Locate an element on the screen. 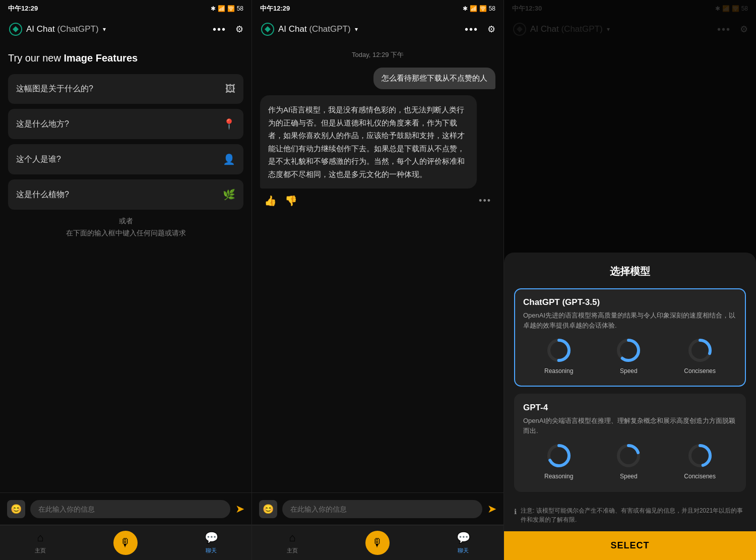 The height and width of the screenshot is (560, 756). ai-message: 作为AI语言模型，我是没有感情色彩的，也无法判断人类行为的正确与否。但是从道德和… is located at coordinates (368, 142).